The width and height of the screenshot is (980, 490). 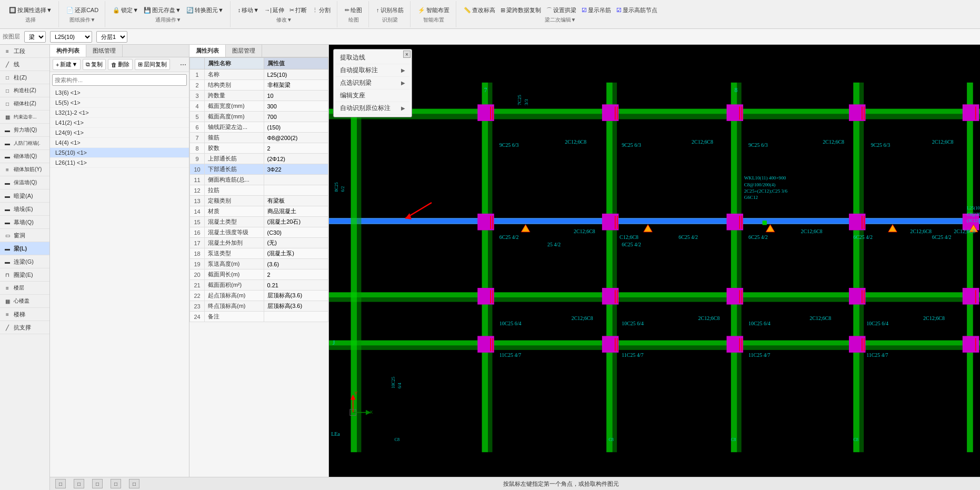 What do you see at coordinates (248, 11) in the screenshot?
I see `move-button: ↕移动▼` at bounding box center [248, 11].